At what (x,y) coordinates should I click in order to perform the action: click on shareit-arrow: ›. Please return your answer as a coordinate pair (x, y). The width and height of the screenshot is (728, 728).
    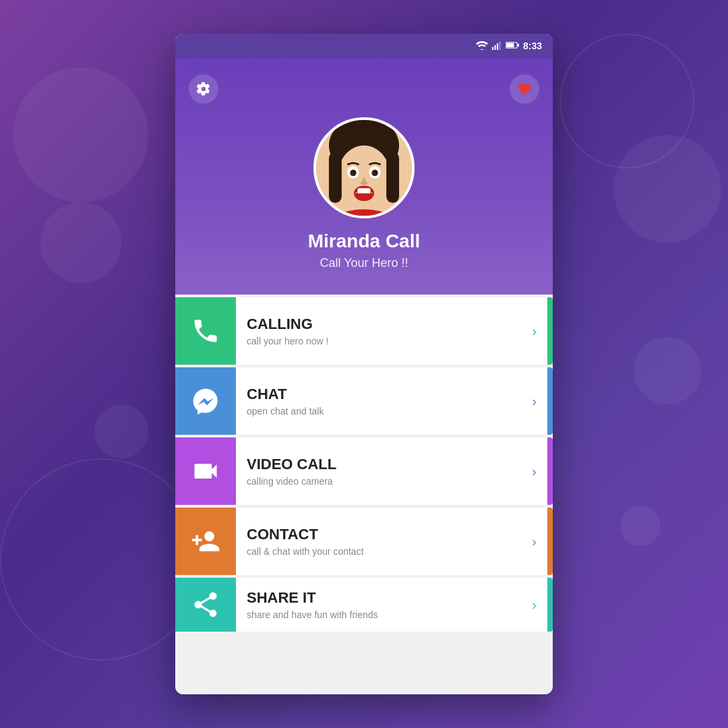
    Looking at the image, I should click on (534, 605).